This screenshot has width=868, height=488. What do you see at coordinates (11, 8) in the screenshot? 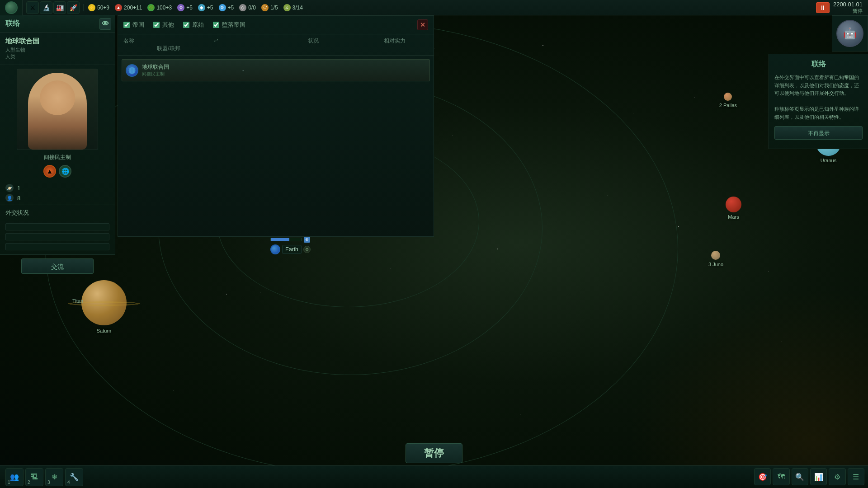
I see `empire-icon` at bounding box center [11, 8].